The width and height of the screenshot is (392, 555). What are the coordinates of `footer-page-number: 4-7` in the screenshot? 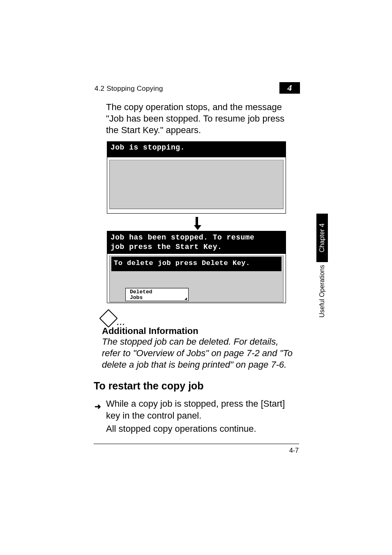 It's located at (294, 451).